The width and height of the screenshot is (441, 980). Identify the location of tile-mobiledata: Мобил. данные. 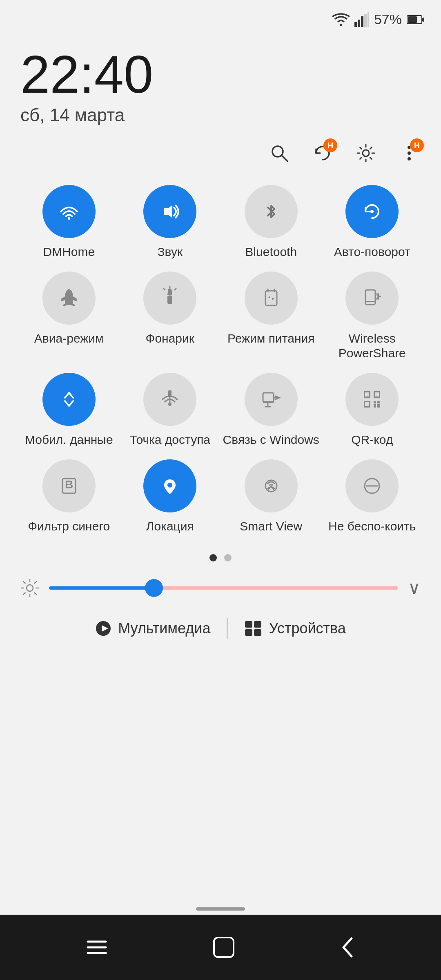
(69, 410).